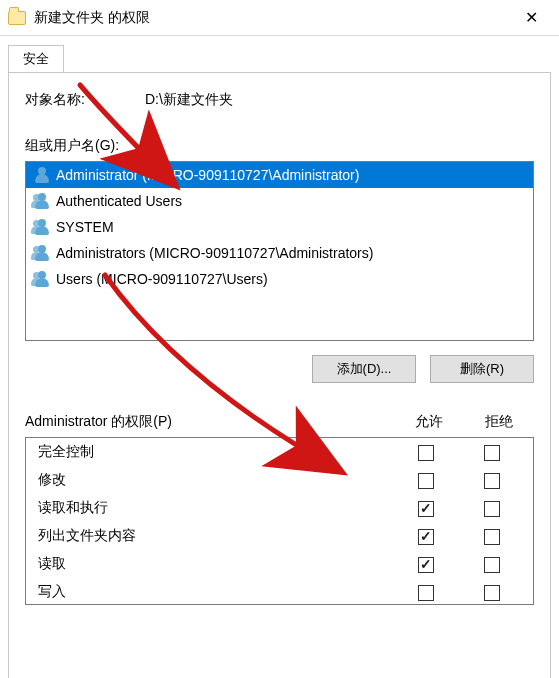  What do you see at coordinates (280, 279) in the screenshot?
I see `list-item: Users (MICRO-909110727\Users)` at bounding box center [280, 279].